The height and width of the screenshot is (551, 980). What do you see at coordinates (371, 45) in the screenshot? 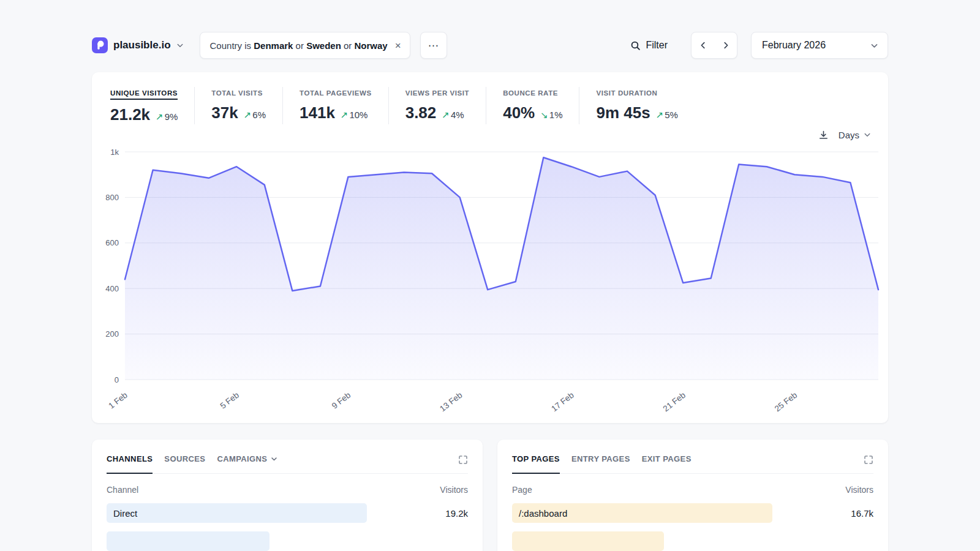
I see `filter-country-3: Norway` at bounding box center [371, 45].